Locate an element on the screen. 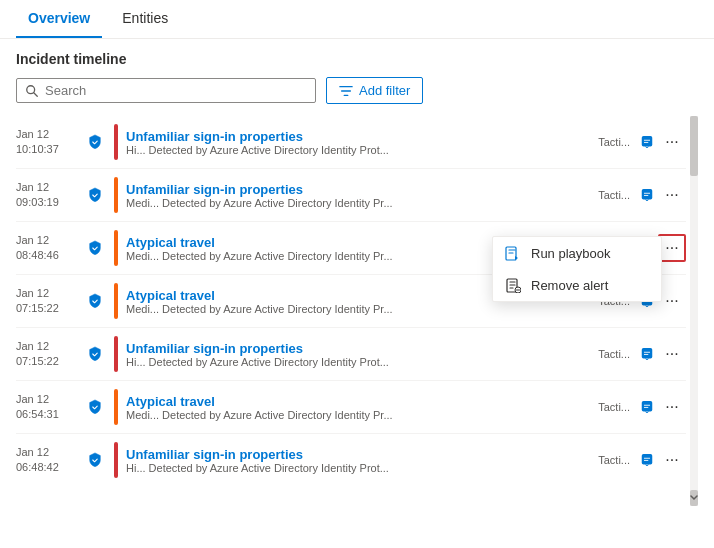 This screenshot has width=714, height=548. incident-time: 09:03:19 is located at coordinates (50, 202).